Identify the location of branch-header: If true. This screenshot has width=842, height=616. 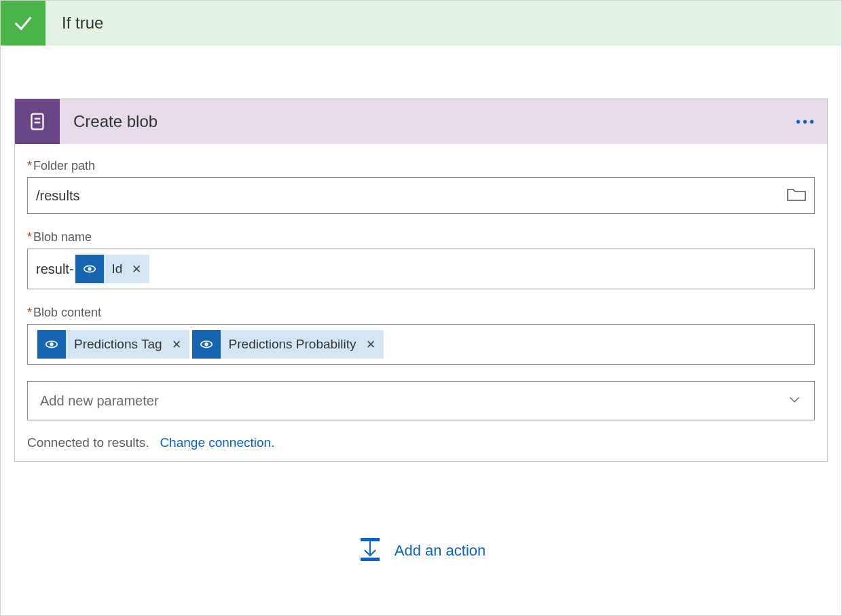
(421, 23).